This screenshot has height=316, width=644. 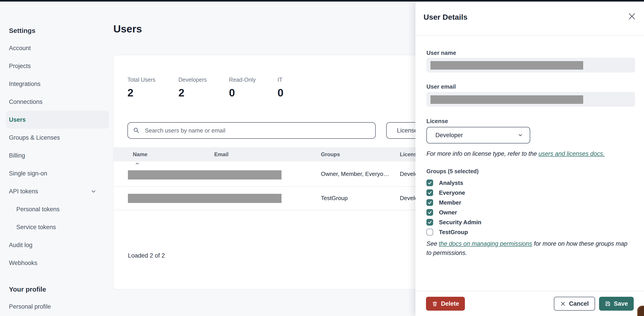 I want to click on license-note-text: For more info on license type, refer to …, so click(x=482, y=154).